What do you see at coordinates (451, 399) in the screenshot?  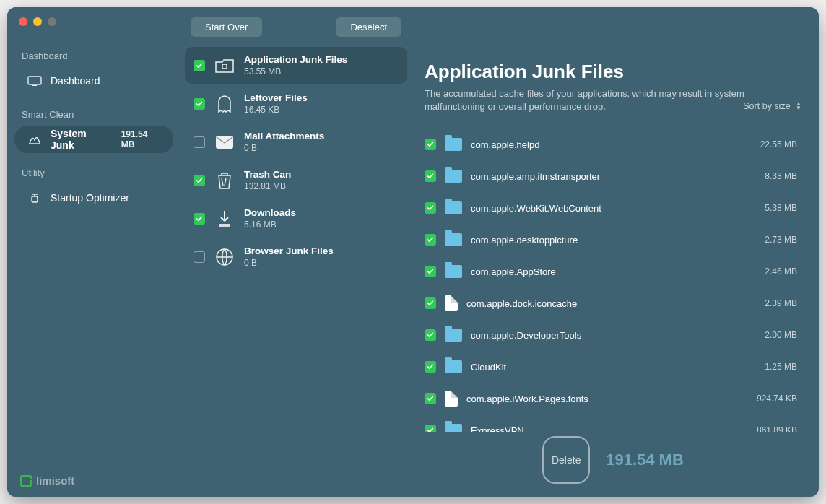 I see `file-icon` at bounding box center [451, 399].